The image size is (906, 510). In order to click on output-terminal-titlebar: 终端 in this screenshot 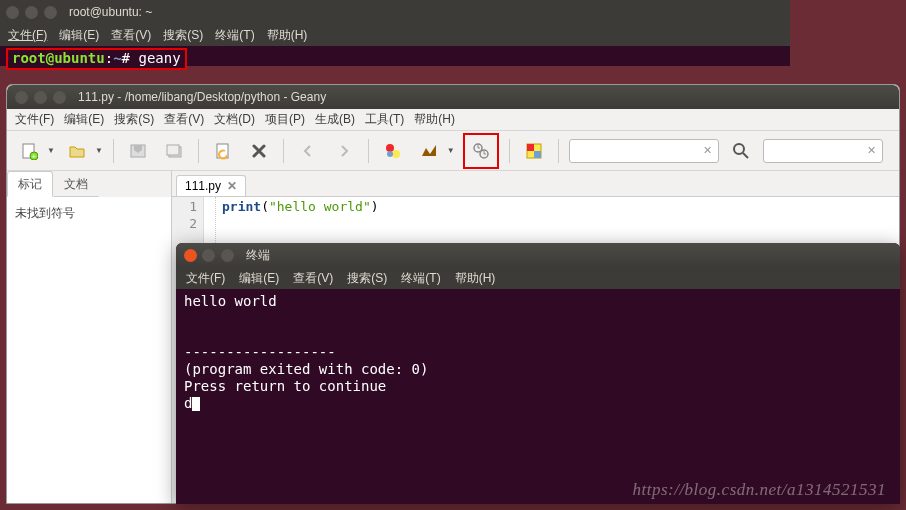, I will do `click(538, 255)`.